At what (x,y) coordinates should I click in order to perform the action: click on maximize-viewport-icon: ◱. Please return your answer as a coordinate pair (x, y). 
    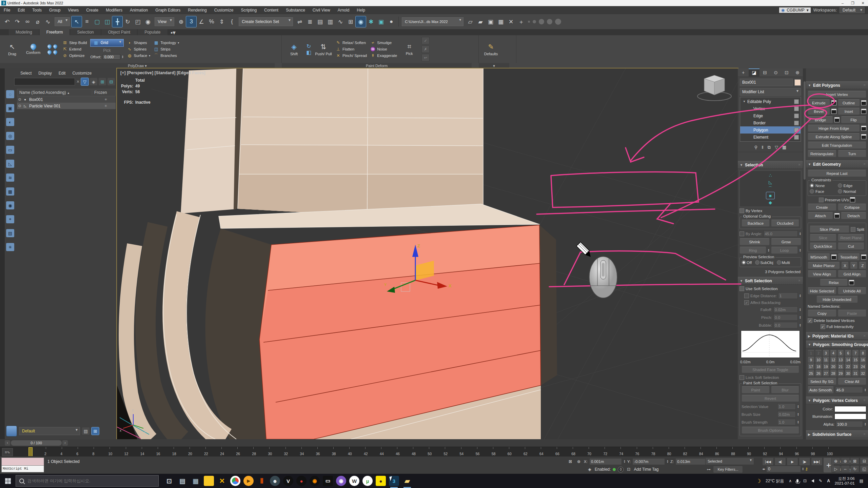
    Looking at the image, I should click on (864, 469).